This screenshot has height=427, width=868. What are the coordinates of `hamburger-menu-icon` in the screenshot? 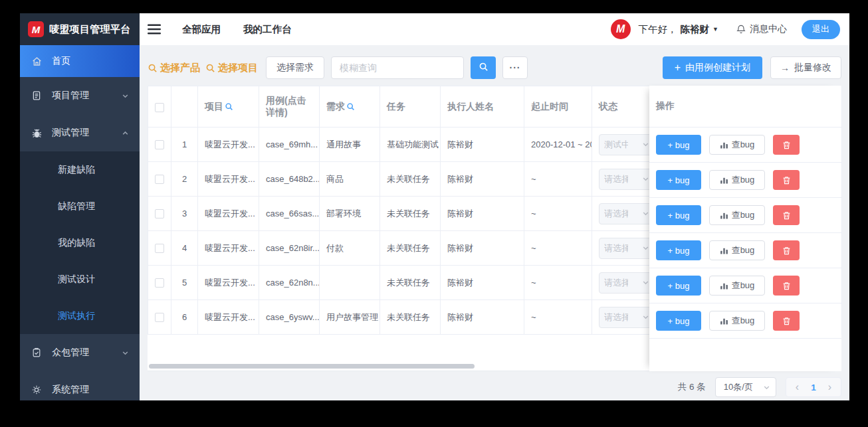 It's located at (154, 29).